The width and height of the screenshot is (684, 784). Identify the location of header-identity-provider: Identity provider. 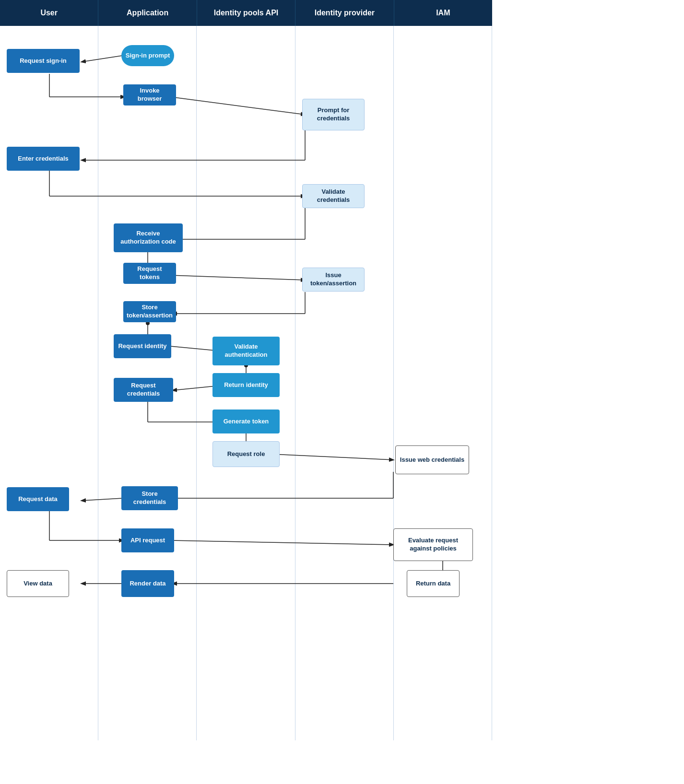
(344, 13).